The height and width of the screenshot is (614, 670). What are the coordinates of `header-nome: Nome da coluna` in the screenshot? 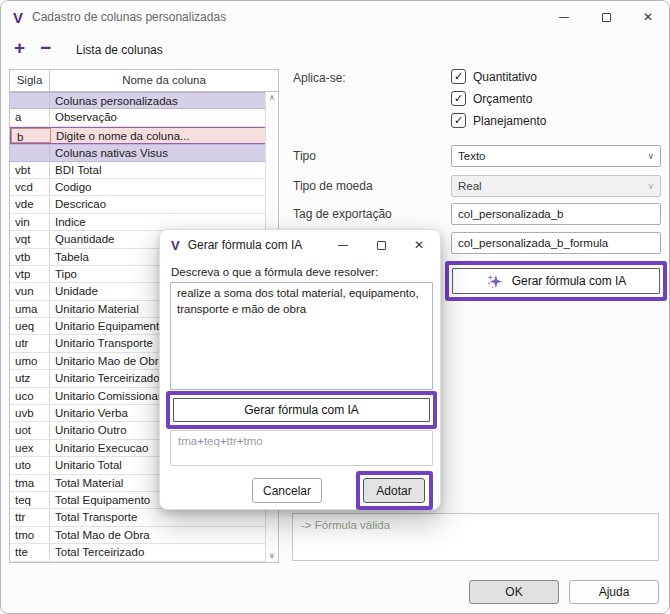 It's located at (164, 80).